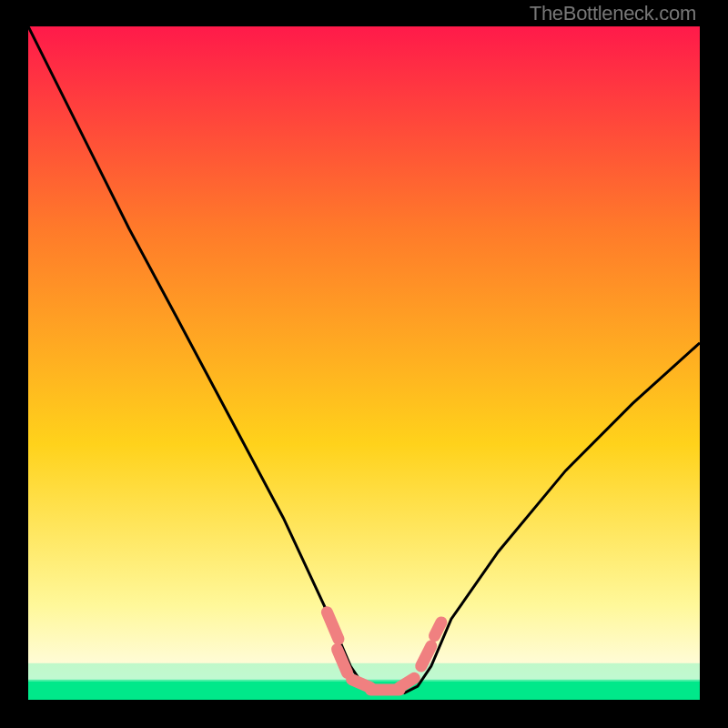 Image resolution: width=728 pixels, height=728 pixels. What do you see at coordinates (613, 14) in the screenshot?
I see `attribution-text: TheBottleneck.com` at bounding box center [613, 14].